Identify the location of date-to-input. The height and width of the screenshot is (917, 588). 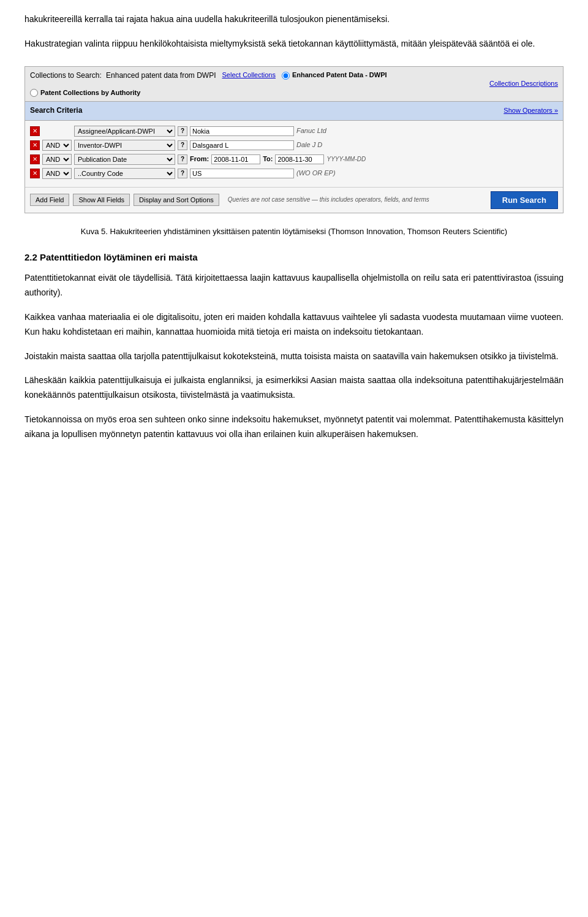
(300, 159).